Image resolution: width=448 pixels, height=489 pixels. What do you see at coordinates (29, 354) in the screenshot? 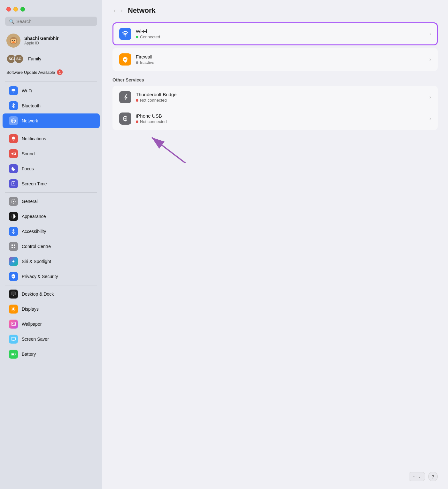
I see `sidebar-item-label-battery: Battery` at bounding box center [29, 354].